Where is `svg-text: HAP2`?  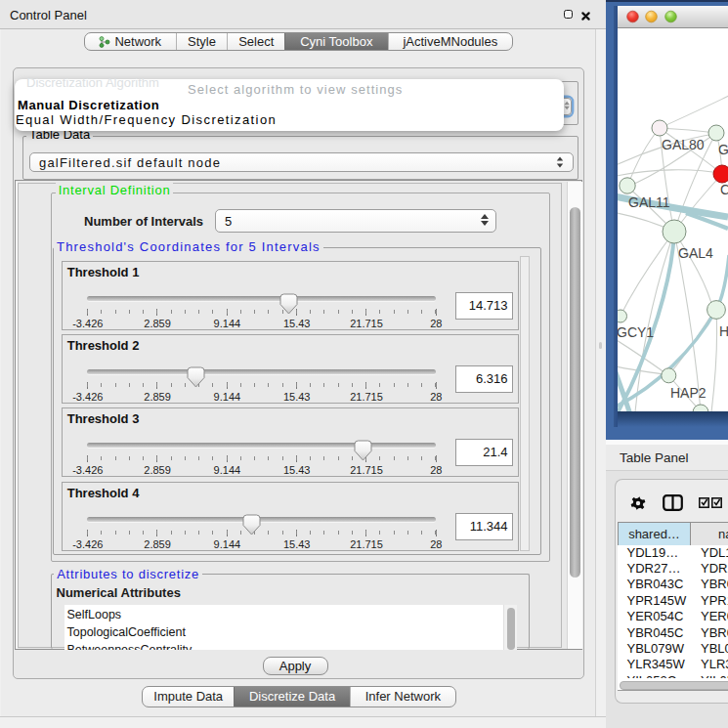
svg-text: HAP2 is located at coordinates (688, 393).